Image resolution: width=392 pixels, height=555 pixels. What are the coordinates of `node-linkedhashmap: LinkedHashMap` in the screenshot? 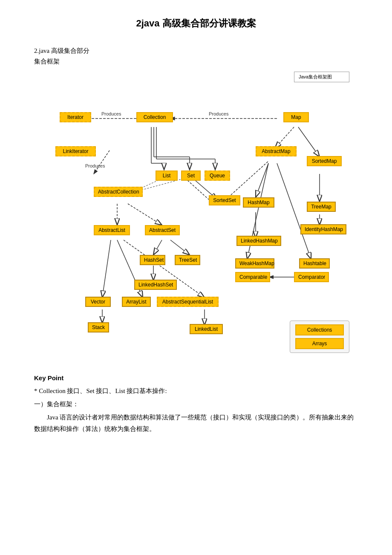 It's located at (259, 241).